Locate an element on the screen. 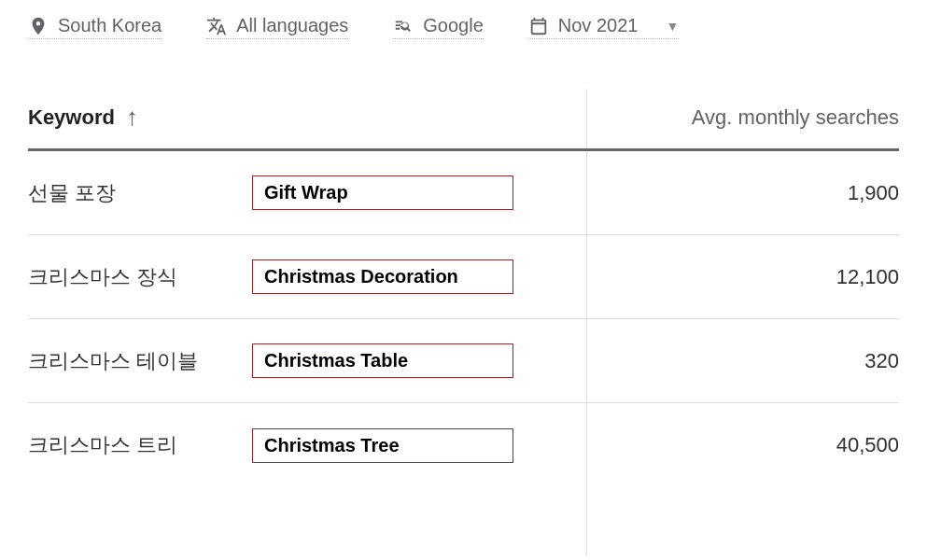 This screenshot has width=927, height=560. location-pin-icon is located at coordinates (38, 26).